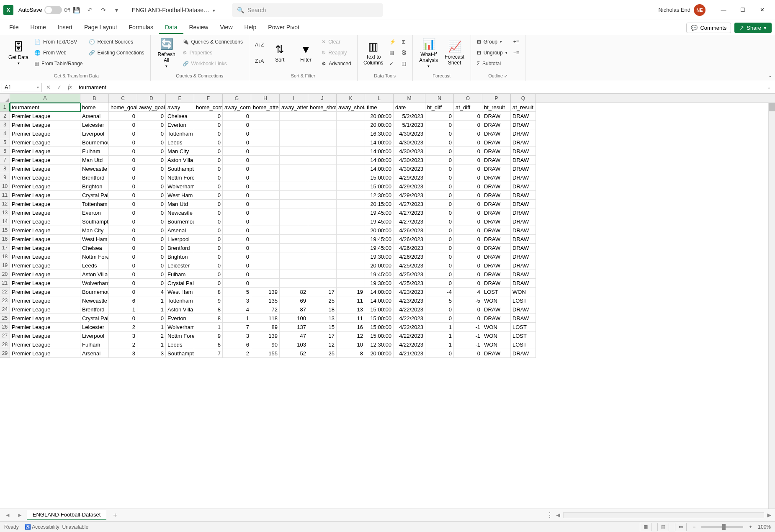 This screenshot has height=532, width=775. Describe the element at coordinates (116, 42) in the screenshot. I see `recent-sources-button: 🕘Recent Sources` at that location.